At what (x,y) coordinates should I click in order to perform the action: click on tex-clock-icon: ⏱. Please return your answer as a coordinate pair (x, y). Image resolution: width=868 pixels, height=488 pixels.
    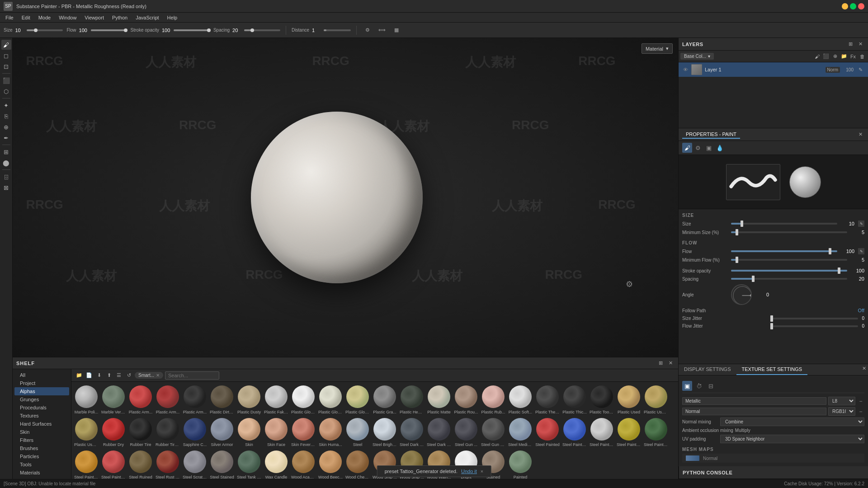
    Looking at the image, I should click on (699, 386).